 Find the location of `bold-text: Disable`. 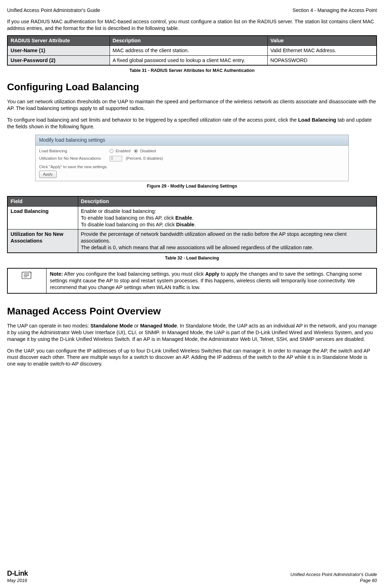

bold-text: Disable is located at coordinates (185, 225).